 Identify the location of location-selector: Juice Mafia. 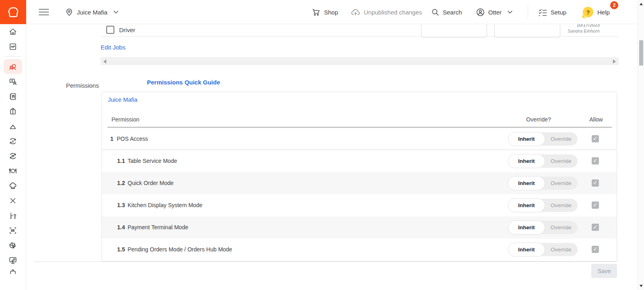
(92, 12).